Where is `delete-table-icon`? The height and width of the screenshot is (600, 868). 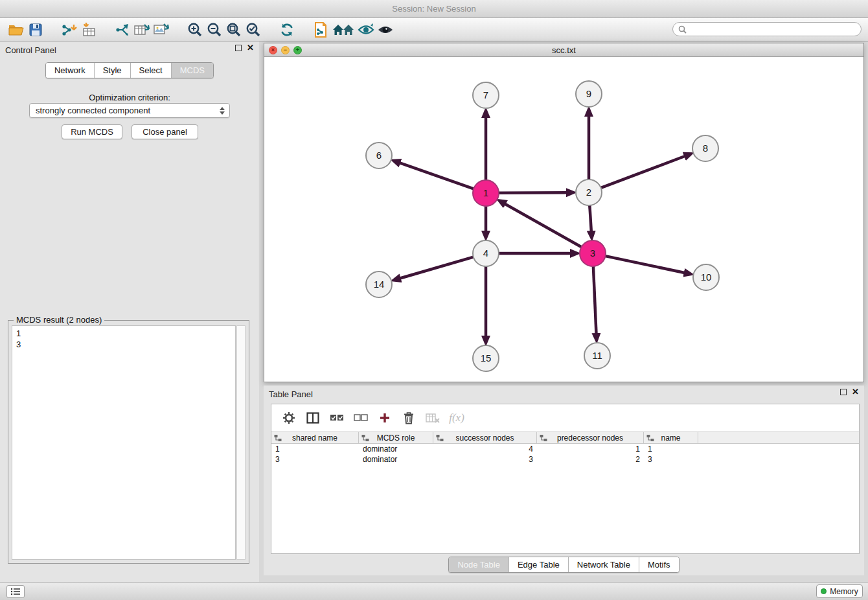 delete-table-icon is located at coordinates (433, 418).